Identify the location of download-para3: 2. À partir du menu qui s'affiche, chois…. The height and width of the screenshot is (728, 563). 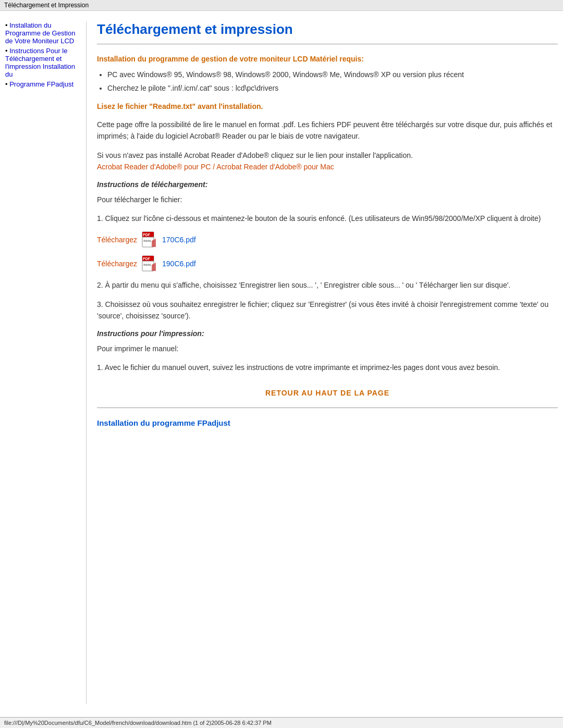
(327, 285).